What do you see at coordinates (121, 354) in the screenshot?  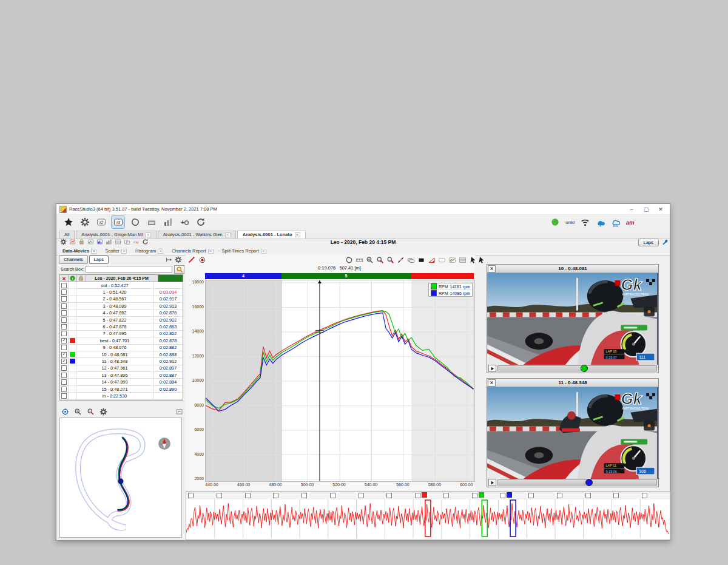 I see `lap-row: ✓10 - 0:48.0810:02.888` at bounding box center [121, 354].